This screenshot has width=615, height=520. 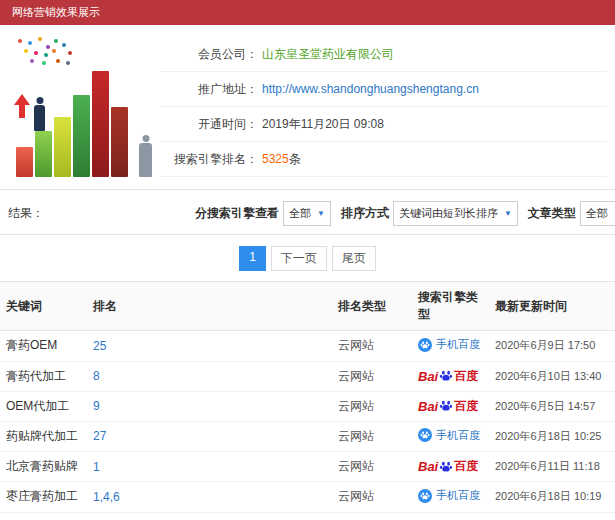 What do you see at coordinates (210, 516) in the screenshot?
I see `rank-cell: 4` at bounding box center [210, 516].